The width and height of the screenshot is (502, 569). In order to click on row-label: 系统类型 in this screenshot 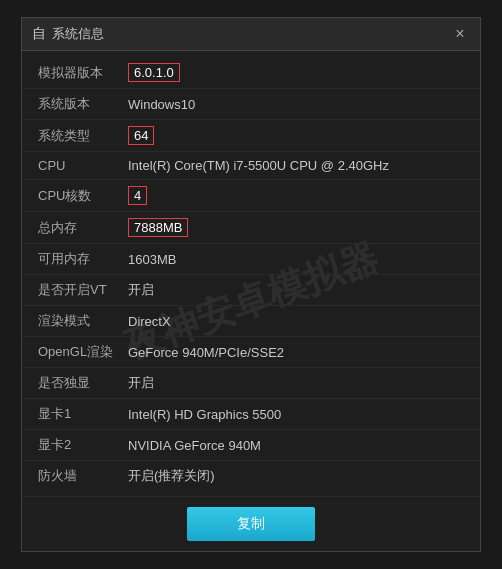, I will do `click(83, 136)`.